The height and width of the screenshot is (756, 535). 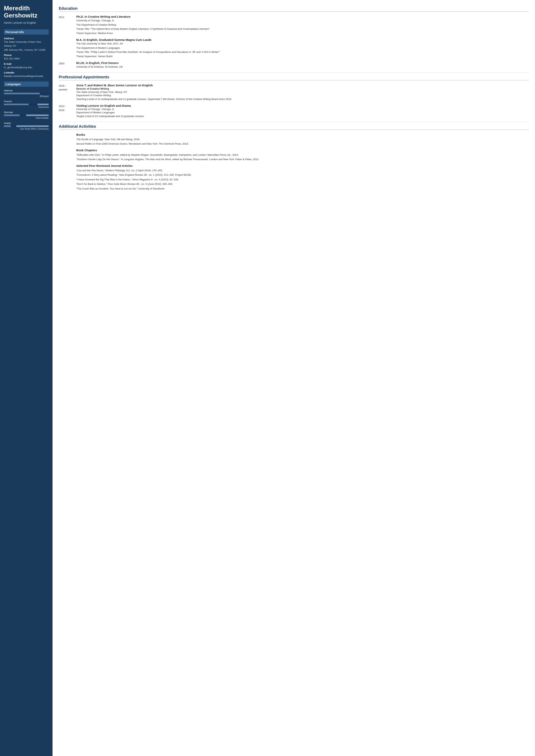 I want to click on language-item: ArabicCan Read With a Dictionary, so click(x=26, y=126).